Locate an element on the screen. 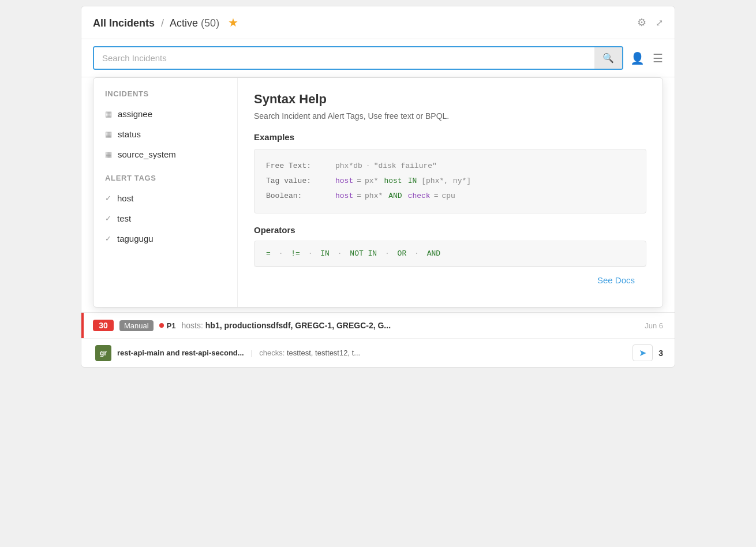 This screenshot has width=756, height=547. incident-row-2: gr rest-api-main and rest-api-second... … is located at coordinates (378, 353).